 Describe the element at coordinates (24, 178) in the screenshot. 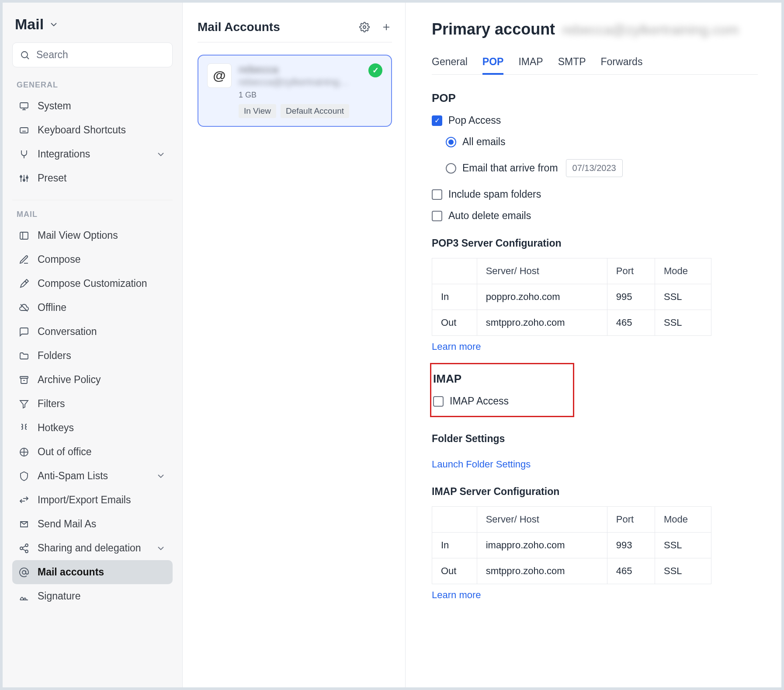

I see `preset-icon` at that location.